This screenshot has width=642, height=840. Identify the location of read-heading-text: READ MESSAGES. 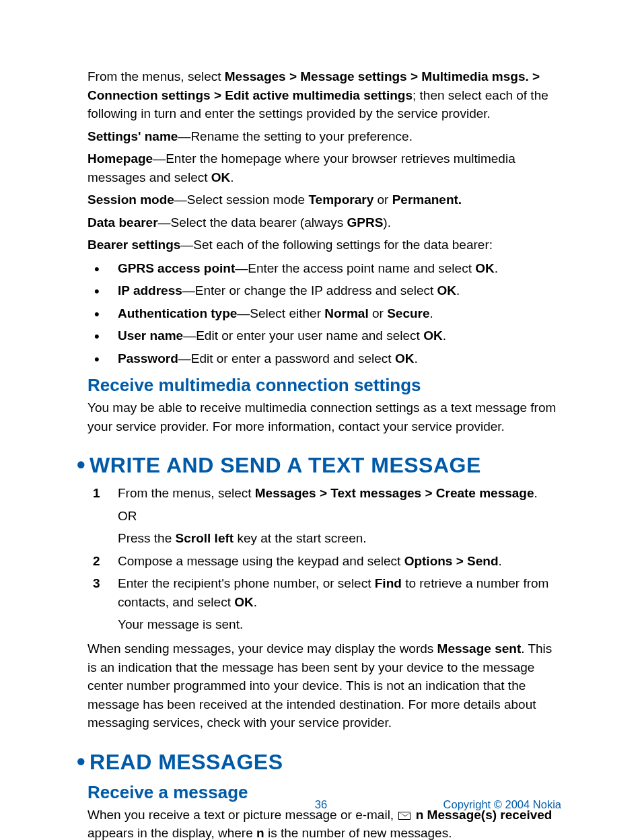
(186, 762).